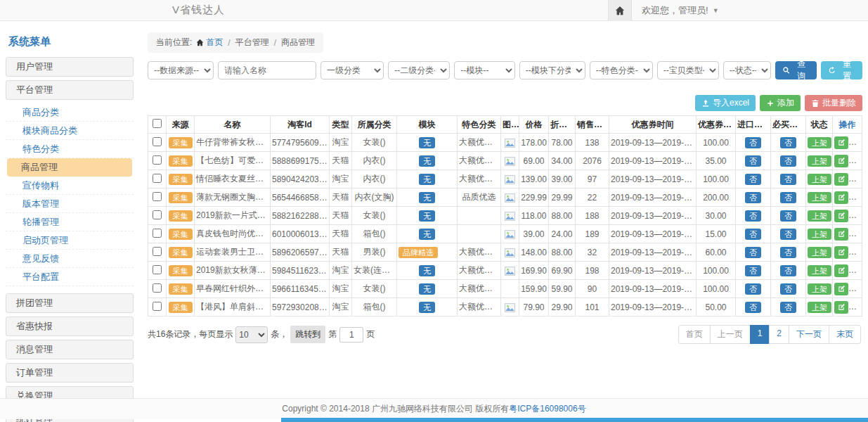 This screenshot has width=868, height=422. Describe the element at coordinates (70, 149) in the screenshot. I see `sidebar-item-feature-category: 特色分类` at that location.